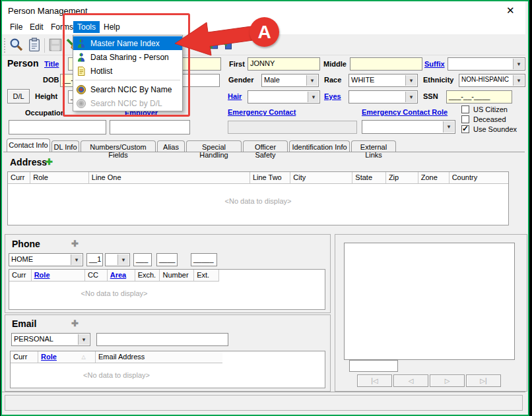  Describe the element at coordinates (479, 178) in the screenshot. I see `address-col-country: Country` at that location.